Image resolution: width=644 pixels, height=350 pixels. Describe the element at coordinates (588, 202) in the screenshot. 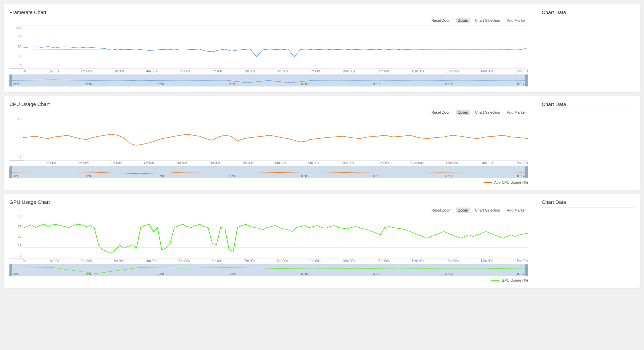

I see `gpu-sidebar-title: Chart Data` at that location.